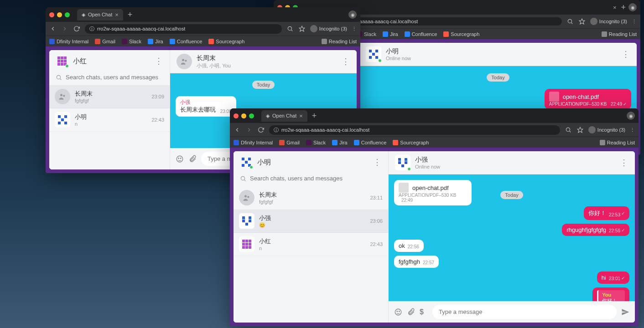 The width and height of the screenshot is (644, 328). What do you see at coordinates (109, 120) in the screenshot?
I see `chat-item: 小明 n 22:43` at bounding box center [109, 120].